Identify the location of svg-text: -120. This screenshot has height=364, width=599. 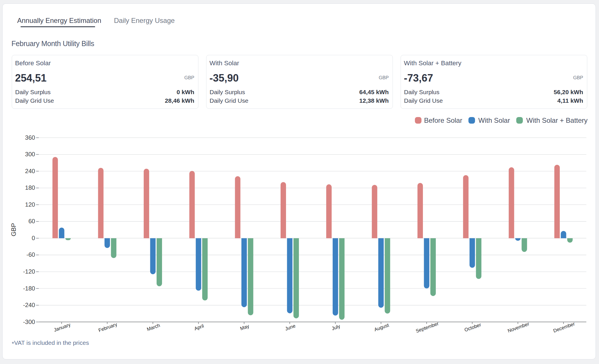
(29, 272).